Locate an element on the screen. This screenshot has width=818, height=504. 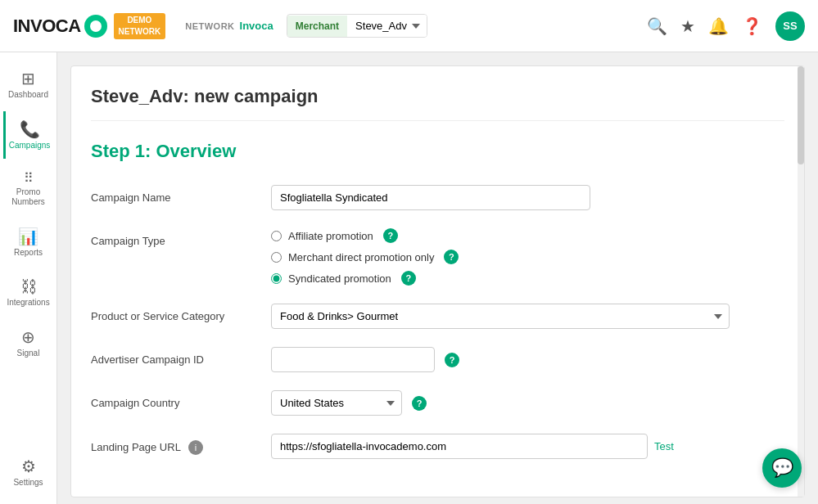
merchant-label: Merchant is located at coordinates (318, 26).